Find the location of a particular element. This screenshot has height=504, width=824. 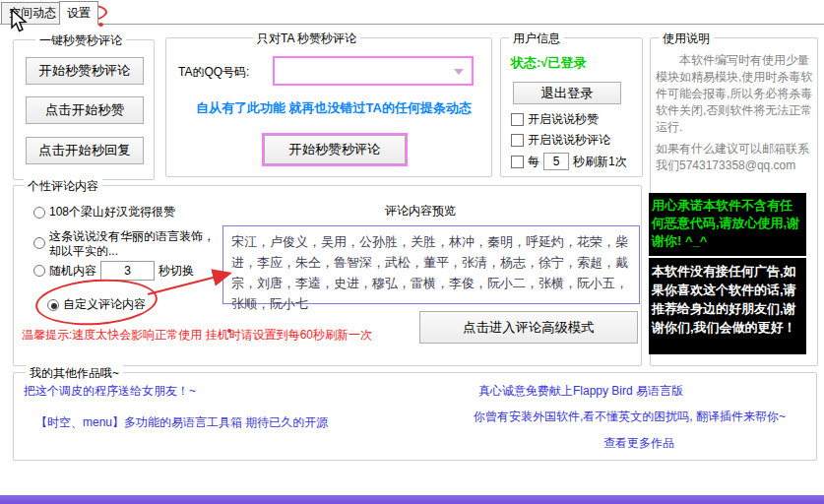

advanced-mode-button: 点击进入评论高级模式 is located at coordinates (529, 327).